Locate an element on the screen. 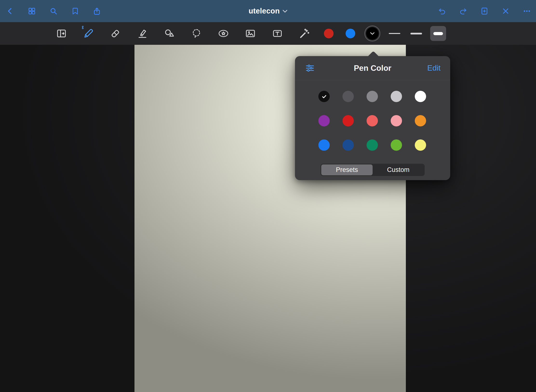 The width and height of the screenshot is (536, 392). color-swatch-light-gray is located at coordinates (396, 96).